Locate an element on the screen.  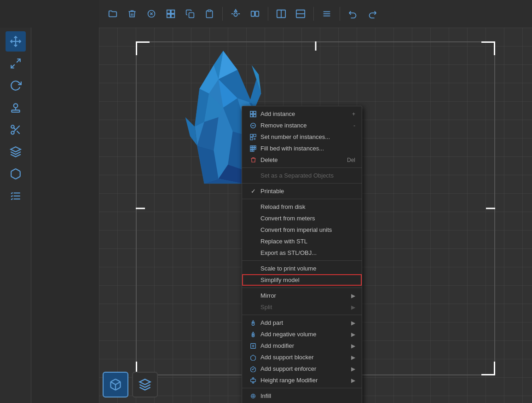
menu-item-set-number: Set number of instances... is located at coordinates (302, 137).